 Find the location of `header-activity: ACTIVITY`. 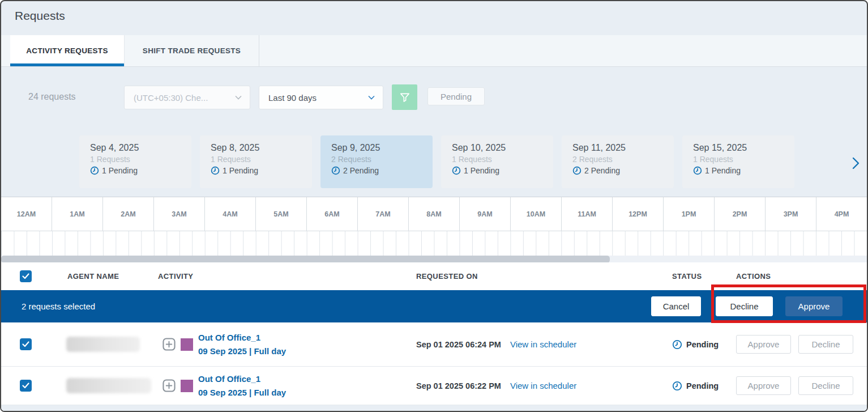

header-activity: ACTIVITY is located at coordinates (287, 277).